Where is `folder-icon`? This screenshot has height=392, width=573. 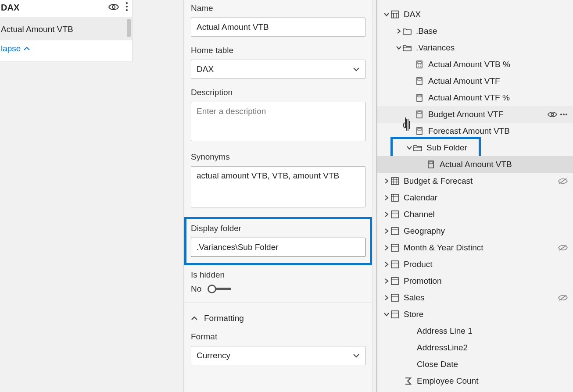
folder-icon is located at coordinates (407, 31).